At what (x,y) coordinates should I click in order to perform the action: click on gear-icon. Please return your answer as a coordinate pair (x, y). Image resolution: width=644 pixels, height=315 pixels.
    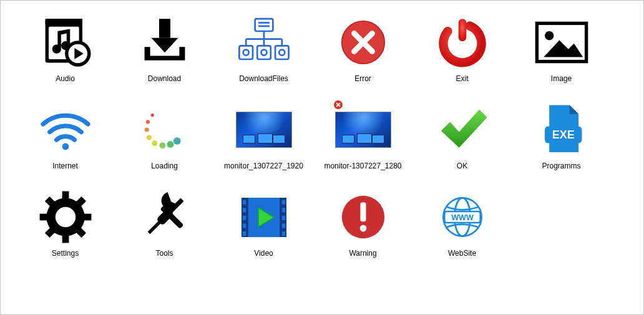
    Looking at the image, I should click on (66, 217).